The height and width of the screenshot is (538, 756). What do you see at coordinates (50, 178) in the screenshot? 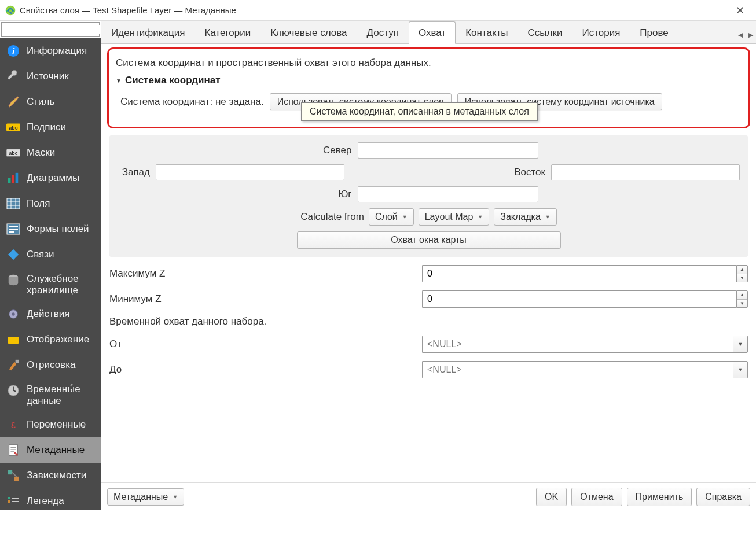
I see `sidebar-item-diagrams: Диаграммы` at bounding box center [50, 178].